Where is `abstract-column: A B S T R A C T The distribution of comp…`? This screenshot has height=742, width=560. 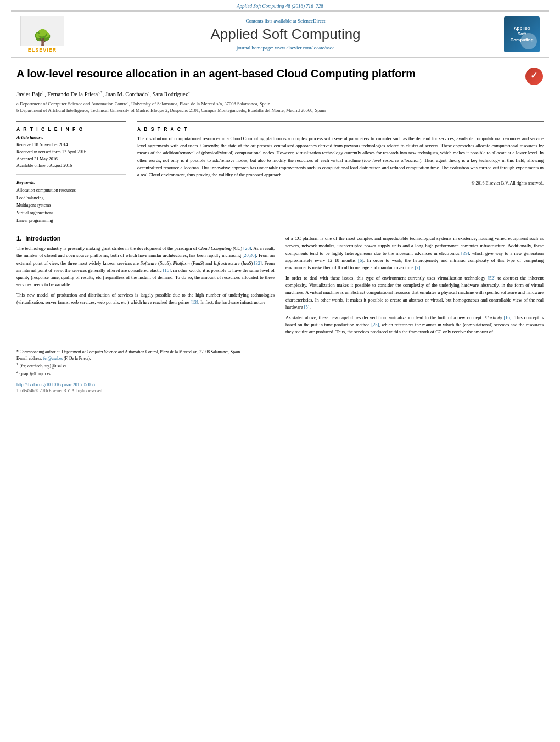
abstract-column: A B S T R A C T The distribution of comp… is located at coordinates (340, 172).